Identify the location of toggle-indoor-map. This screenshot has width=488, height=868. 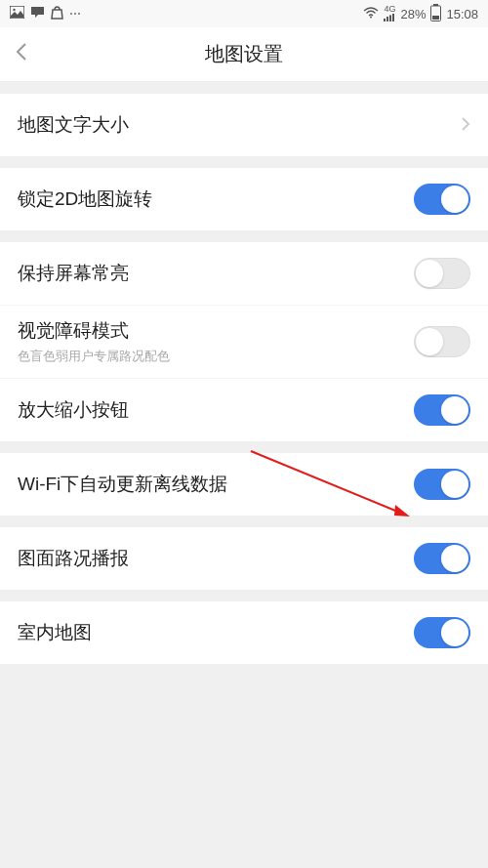
(442, 633).